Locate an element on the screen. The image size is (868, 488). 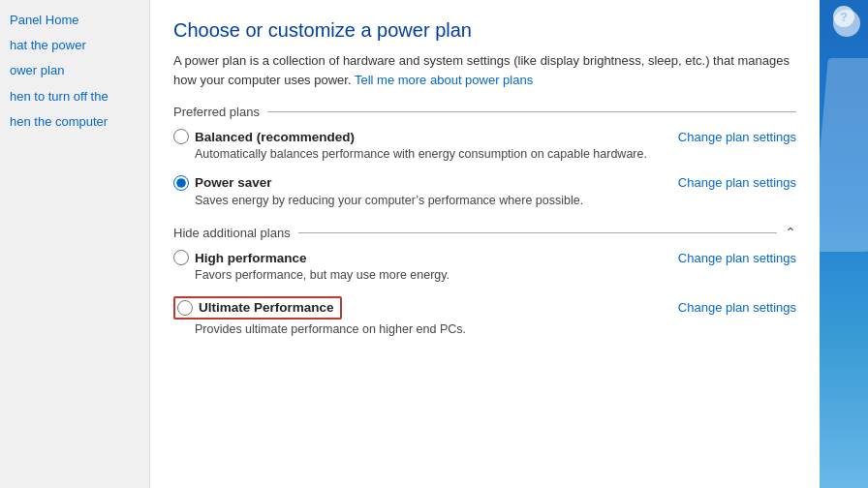
radio-high-performance is located at coordinates (181, 258).